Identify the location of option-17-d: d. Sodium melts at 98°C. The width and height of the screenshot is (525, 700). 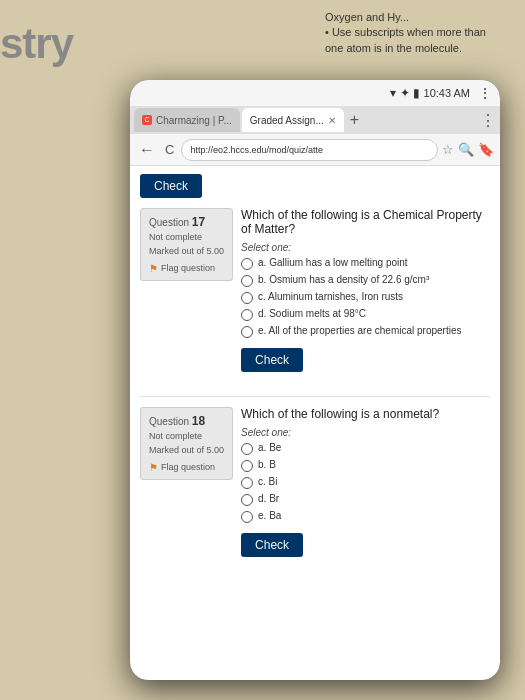
(366, 314).